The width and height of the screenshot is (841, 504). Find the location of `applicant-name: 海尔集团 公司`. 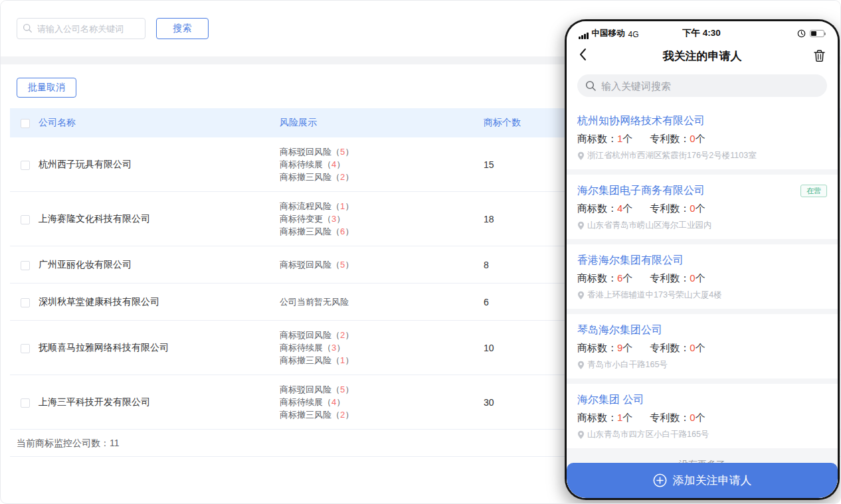

applicant-name: 海尔集团 公司 is located at coordinates (610, 400).